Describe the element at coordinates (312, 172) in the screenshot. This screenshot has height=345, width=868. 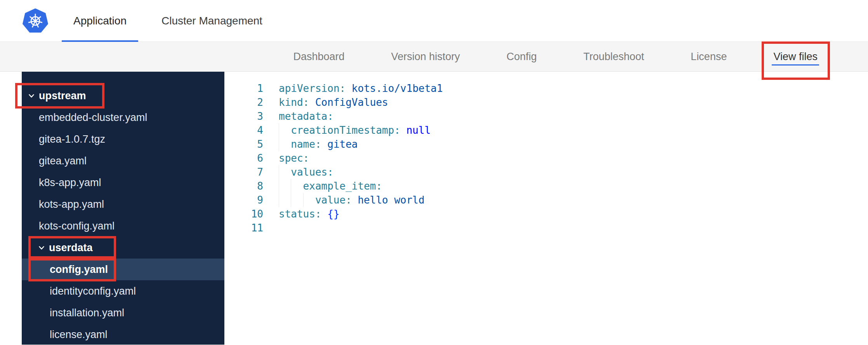
I see `code-token: values:` at that location.